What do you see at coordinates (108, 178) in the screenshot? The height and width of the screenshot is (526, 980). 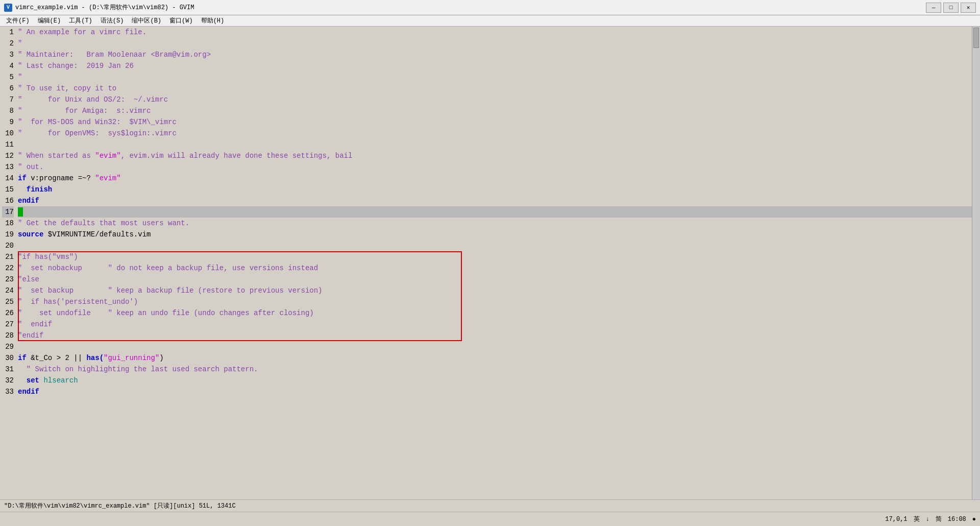 I see `code-token: "evim"` at bounding box center [108, 178].